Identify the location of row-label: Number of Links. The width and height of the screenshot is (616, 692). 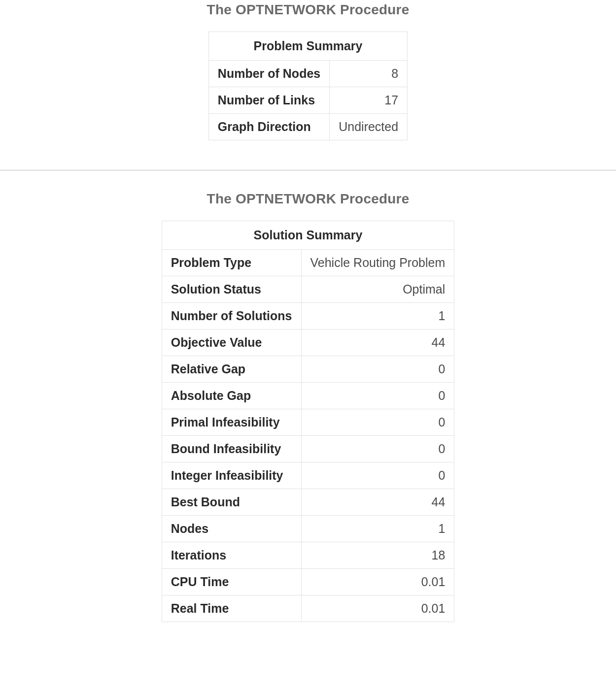
(269, 100).